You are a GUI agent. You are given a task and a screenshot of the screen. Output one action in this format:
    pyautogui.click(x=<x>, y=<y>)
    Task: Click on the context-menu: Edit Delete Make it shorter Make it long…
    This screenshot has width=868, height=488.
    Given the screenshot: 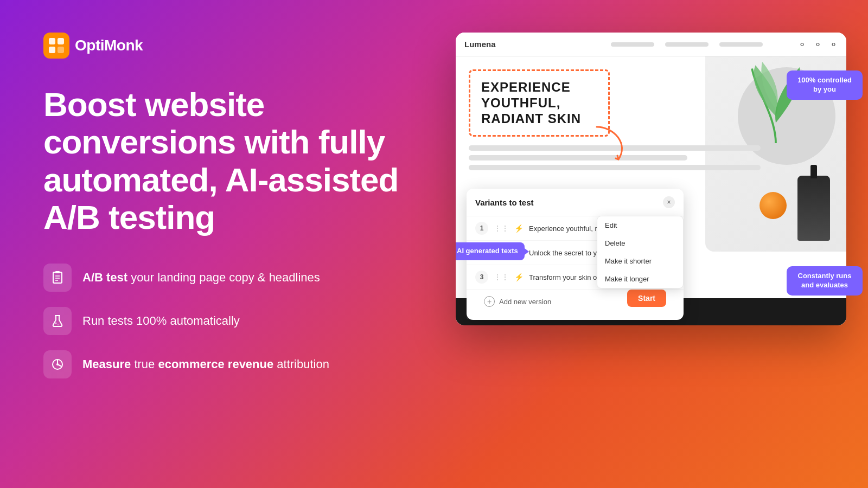 What is the action you would take?
    pyautogui.click(x=640, y=252)
    